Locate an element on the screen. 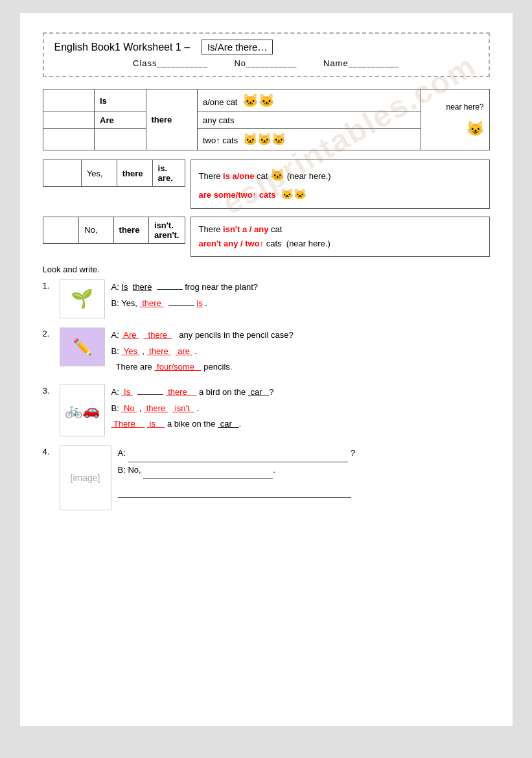 The height and width of the screenshot is (758, 532). exercise-item-4: 4. [image] A: ? B: No, . is located at coordinates (266, 478).